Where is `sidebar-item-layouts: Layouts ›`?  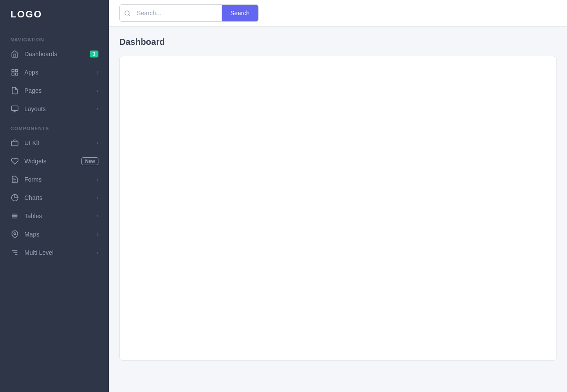
sidebar-item-layouts: Layouts › is located at coordinates (54, 109).